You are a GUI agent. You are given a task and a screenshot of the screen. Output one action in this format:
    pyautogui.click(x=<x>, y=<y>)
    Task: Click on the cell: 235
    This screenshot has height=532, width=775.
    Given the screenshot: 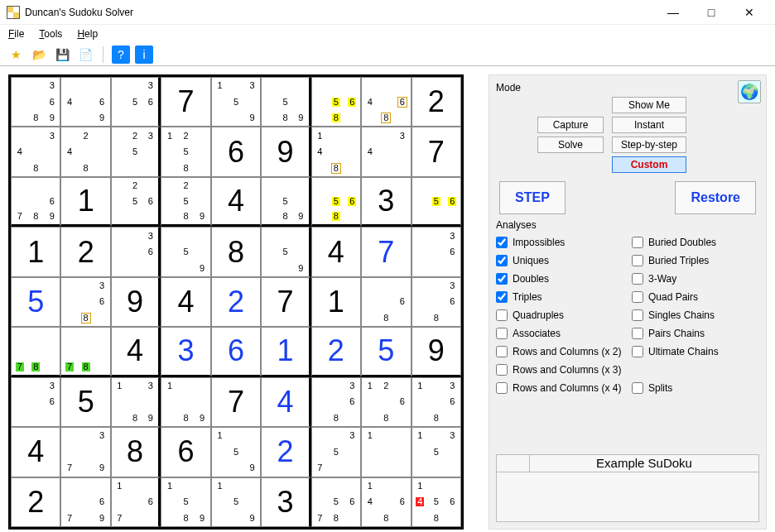 What is the action you would take?
    pyautogui.click(x=136, y=151)
    